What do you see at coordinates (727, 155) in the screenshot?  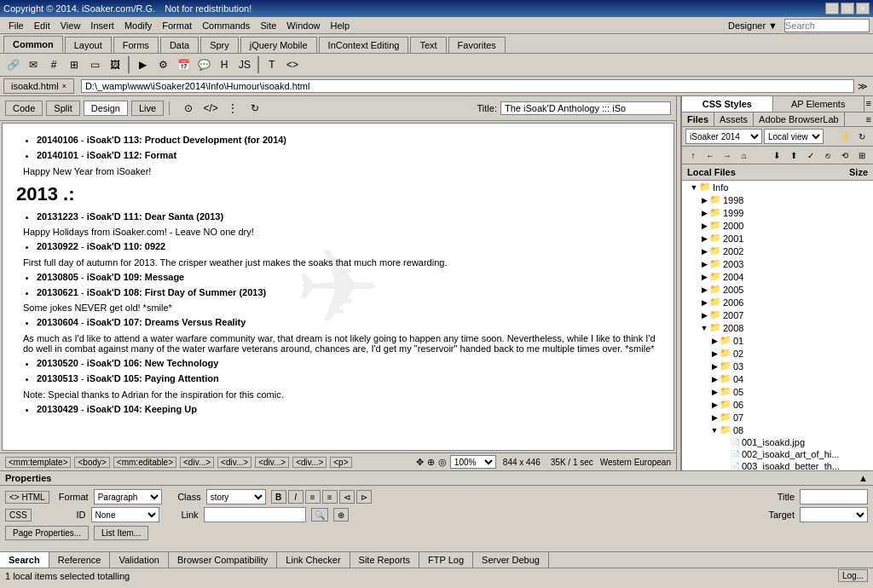 I see `nav-forward: →` at bounding box center [727, 155].